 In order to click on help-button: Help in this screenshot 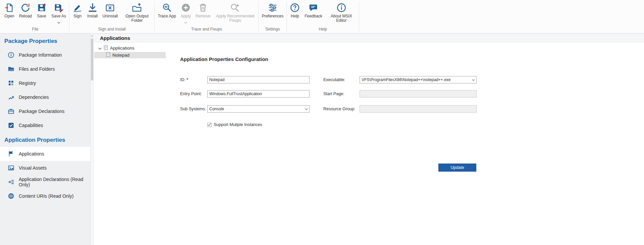, I will do `click(295, 9)`.